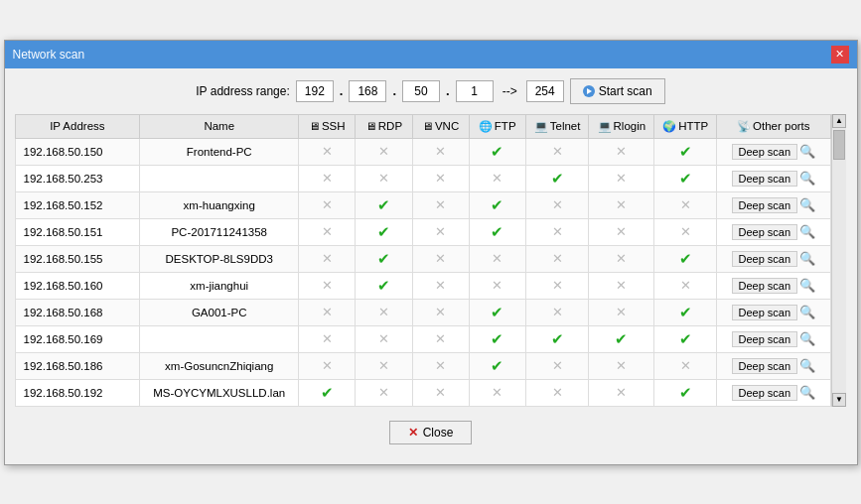  What do you see at coordinates (431, 431) in the screenshot?
I see `footer: ✕ Close` at bounding box center [431, 431].